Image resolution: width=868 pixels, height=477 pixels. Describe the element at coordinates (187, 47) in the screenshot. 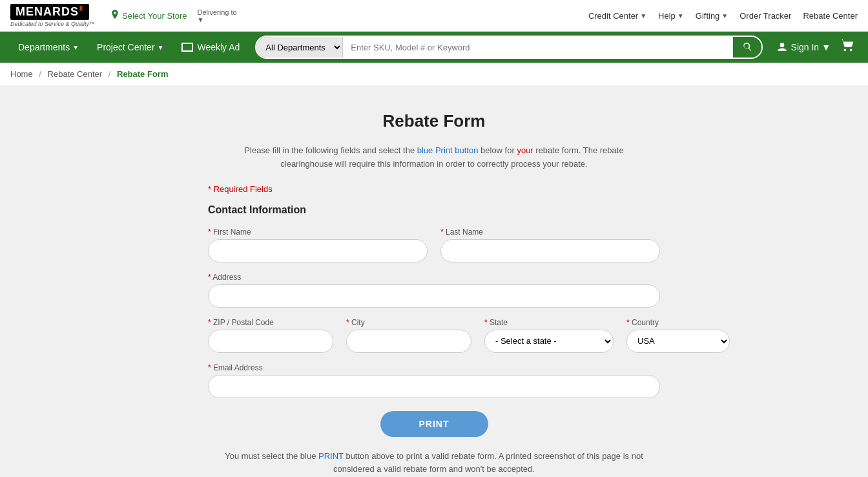

I see `weekly-ad-icon` at that location.